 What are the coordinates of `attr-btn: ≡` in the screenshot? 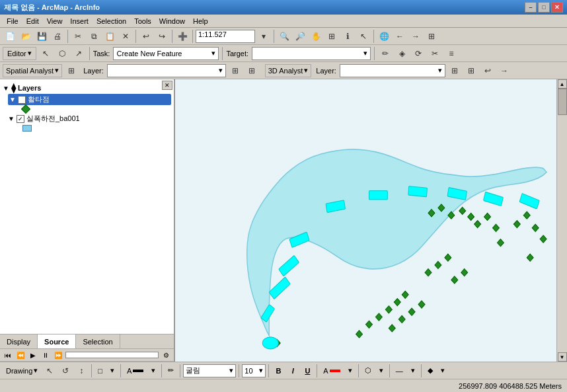 It's located at (451, 54).